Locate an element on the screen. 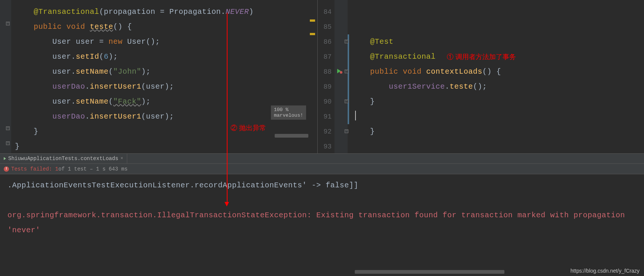  close-icon: × is located at coordinates (122, 159).